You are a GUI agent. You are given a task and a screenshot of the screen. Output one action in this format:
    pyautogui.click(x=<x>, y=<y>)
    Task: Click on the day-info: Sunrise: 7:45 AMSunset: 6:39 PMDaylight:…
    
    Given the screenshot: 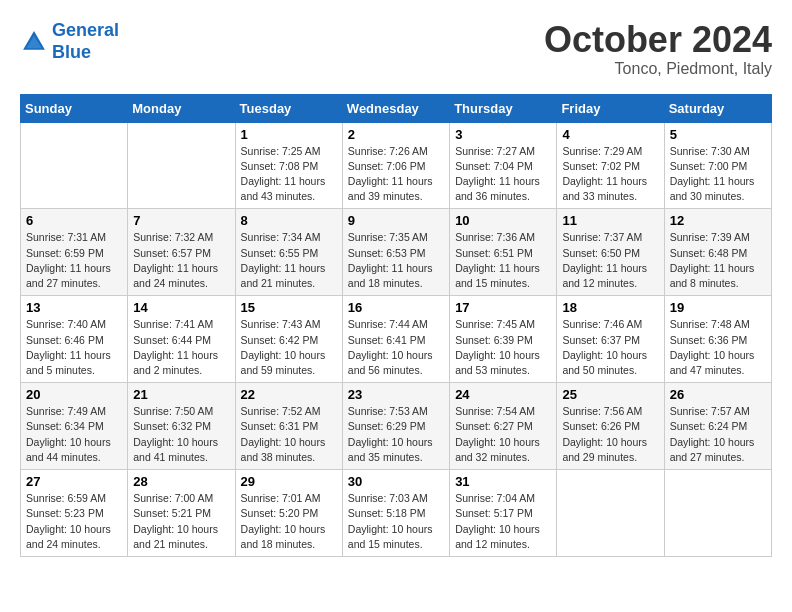 What is the action you would take?
    pyautogui.click(x=503, y=348)
    